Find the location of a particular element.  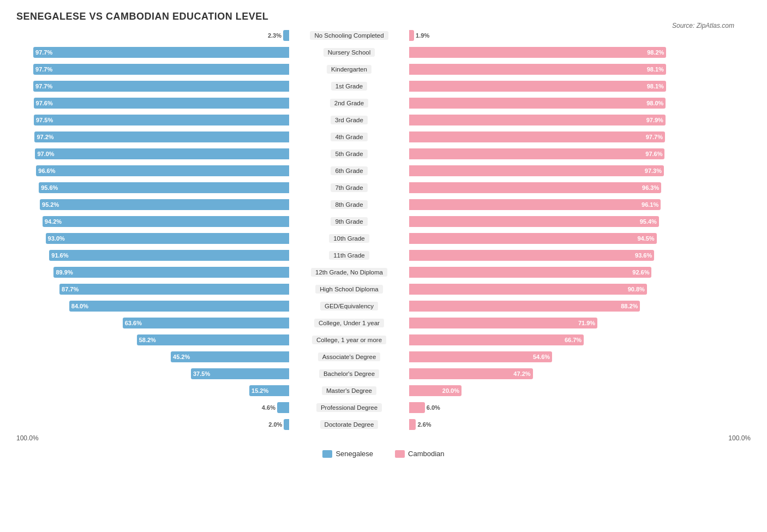

left-value-label: 97.0% is located at coordinates (46, 154).